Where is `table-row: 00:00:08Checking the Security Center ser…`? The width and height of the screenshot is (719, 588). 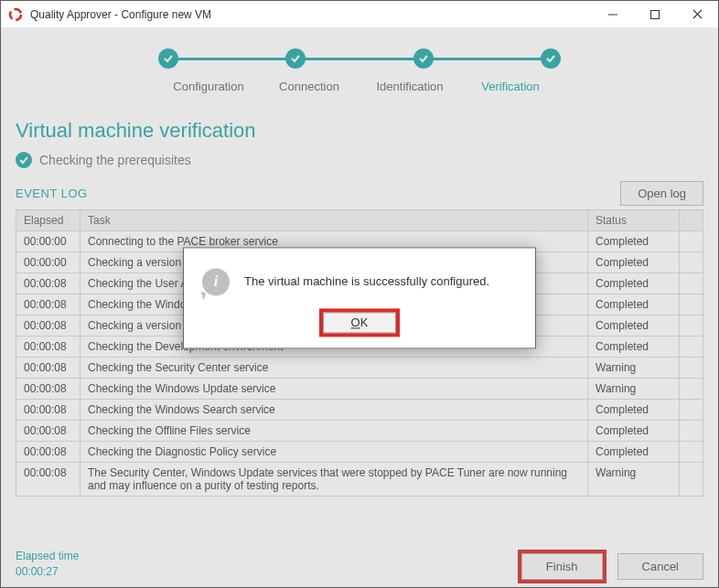
table-row: 00:00:08Checking the Security Center ser… is located at coordinates (360, 368).